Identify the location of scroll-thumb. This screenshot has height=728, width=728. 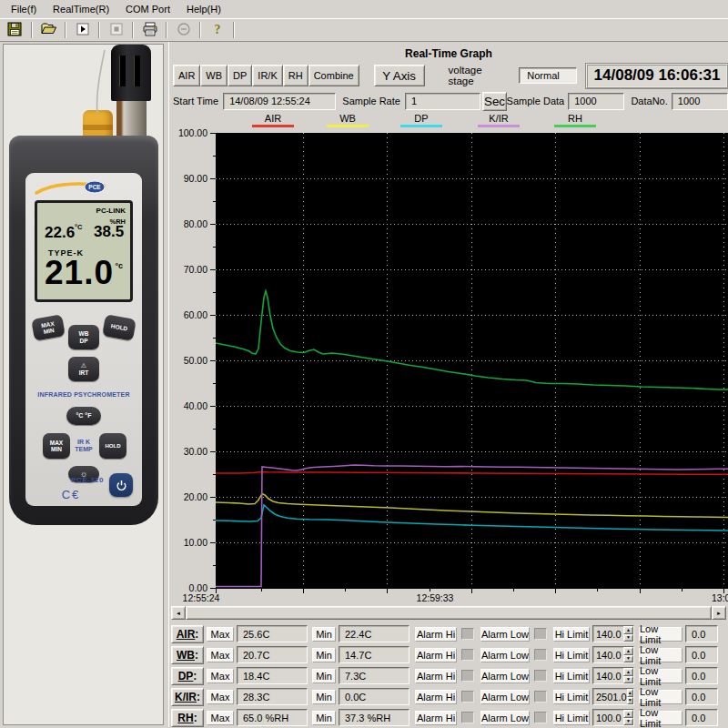
(449, 613).